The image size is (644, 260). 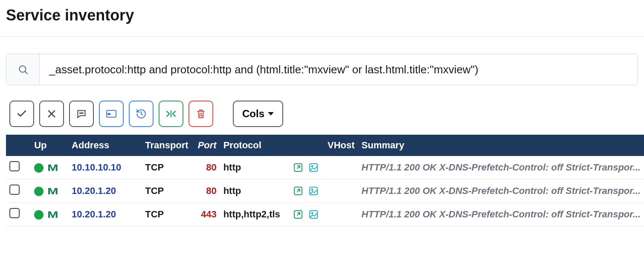 I want to click on x-icon, so click(x=52, y=114).